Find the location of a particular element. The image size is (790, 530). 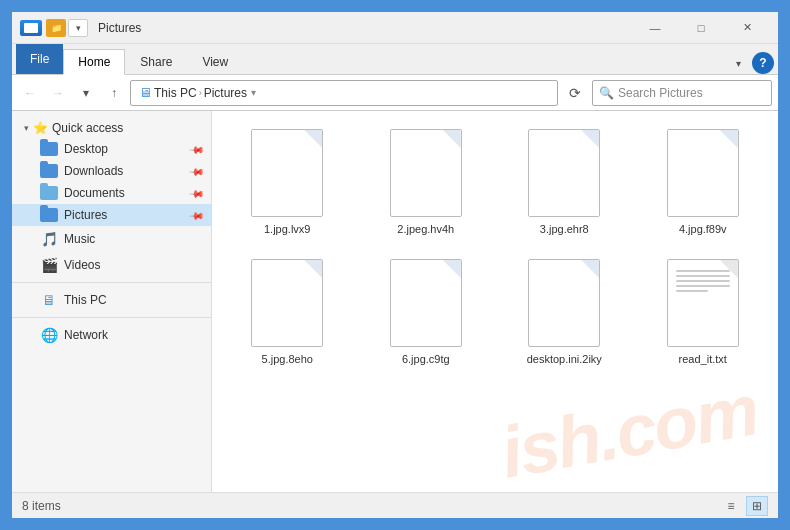

quick-access-toolbar: 📁 ▾ is located at coordinates (67, 28).